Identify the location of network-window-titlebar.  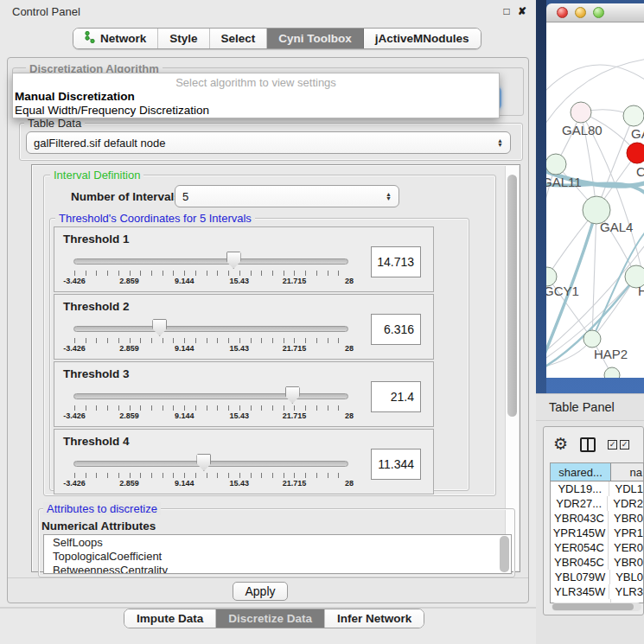
(595, 13).